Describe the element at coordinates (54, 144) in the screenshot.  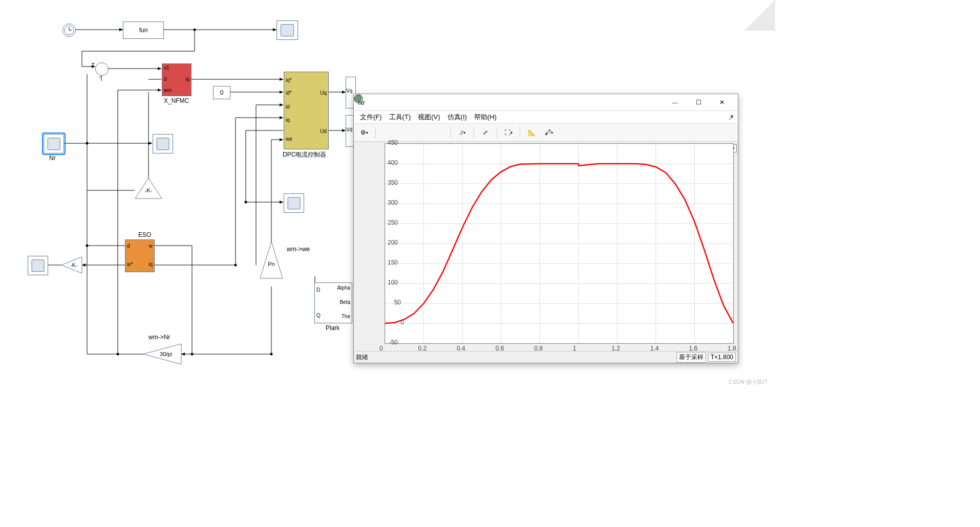
I see `nr-scope` at that location.